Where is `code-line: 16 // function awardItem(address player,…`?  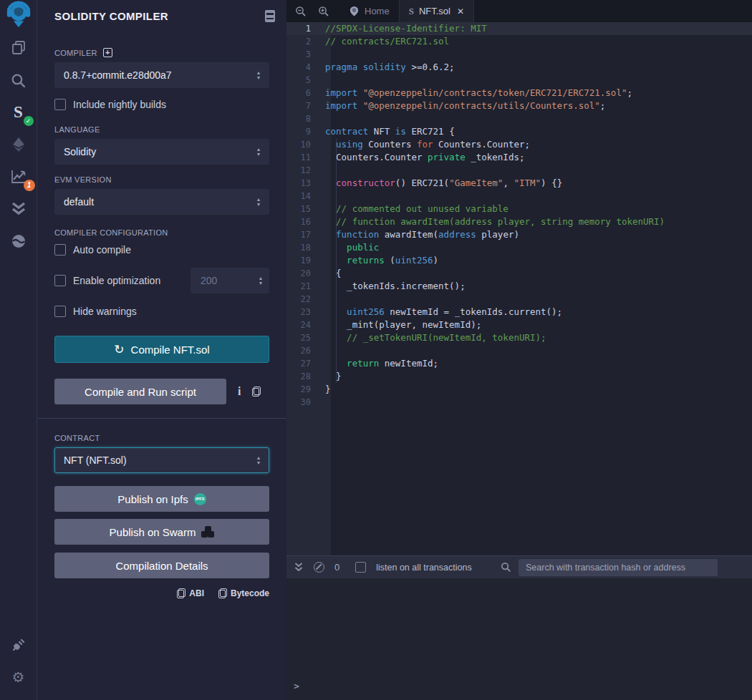
code-line: 16 // function awardItem(address player,… is located at coordinates (519, 222).